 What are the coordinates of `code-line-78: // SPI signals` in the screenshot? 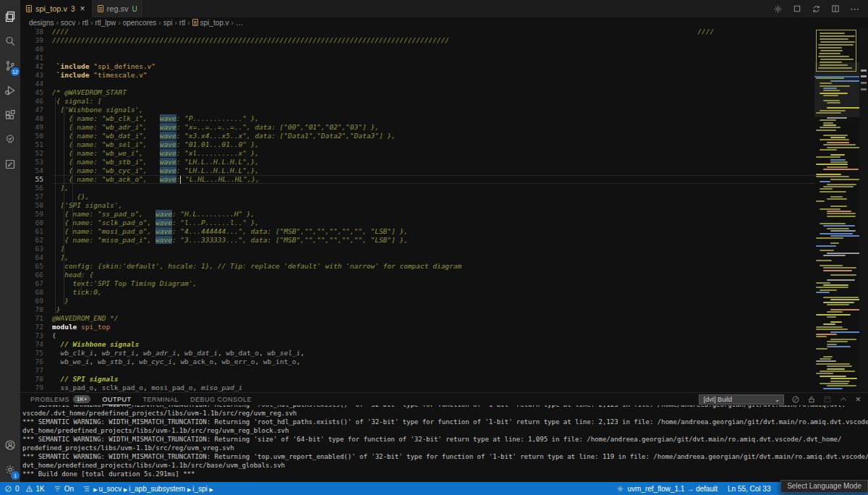 It's located at (433, 379).